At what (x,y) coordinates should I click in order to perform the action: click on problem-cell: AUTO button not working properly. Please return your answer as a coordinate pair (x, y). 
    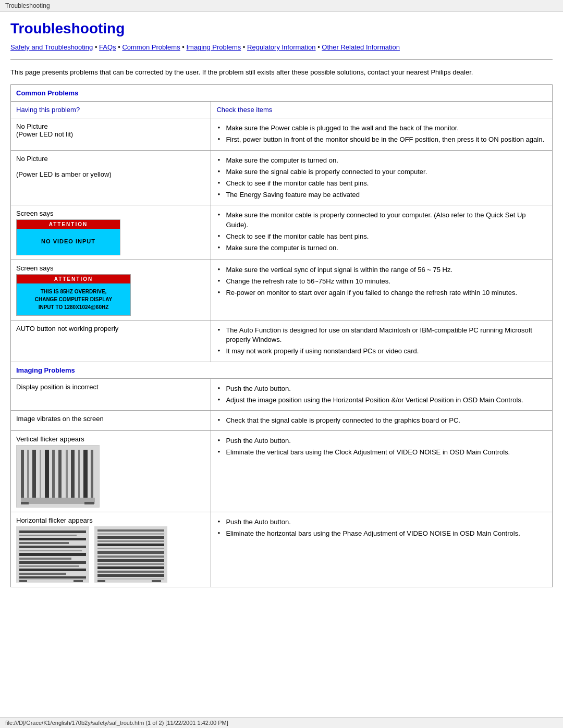
    Looking at the image, I should click on (111, 341).